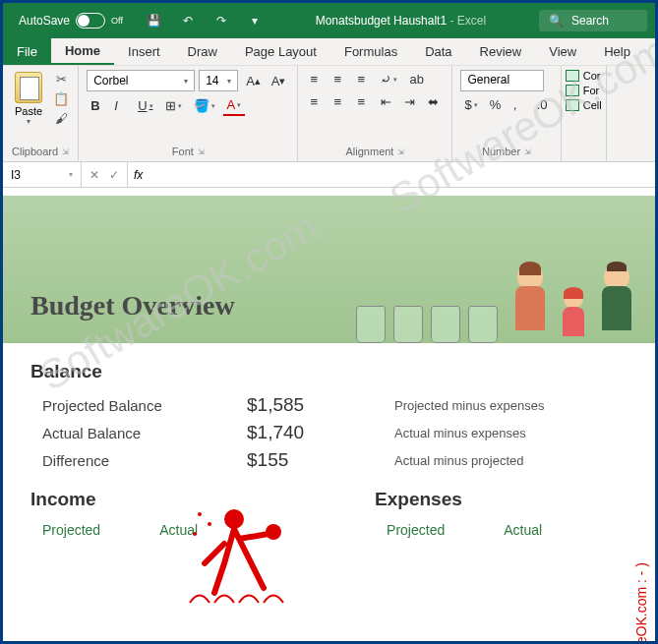  Describe the element at coordinates (523, 530) in the screenshot. I see `sub-actual: Actual` at that location.